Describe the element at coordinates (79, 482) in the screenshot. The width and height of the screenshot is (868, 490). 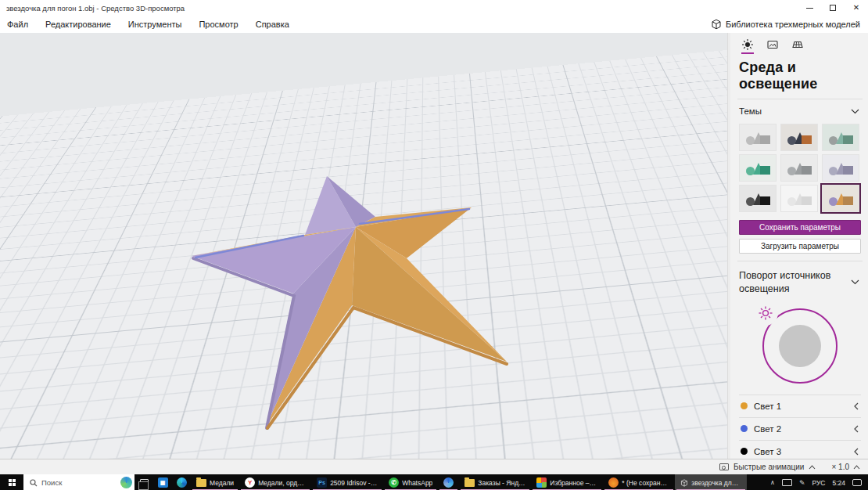
I see `taskbar-search: Поиск` at that location.